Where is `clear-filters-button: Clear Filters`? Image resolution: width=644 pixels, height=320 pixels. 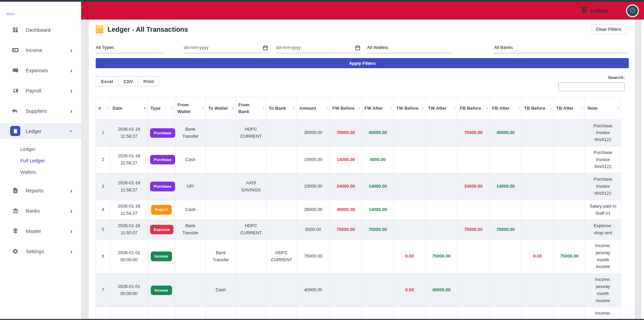
clear-filters-button: Clear Filters is located at coordinates (609, 29).